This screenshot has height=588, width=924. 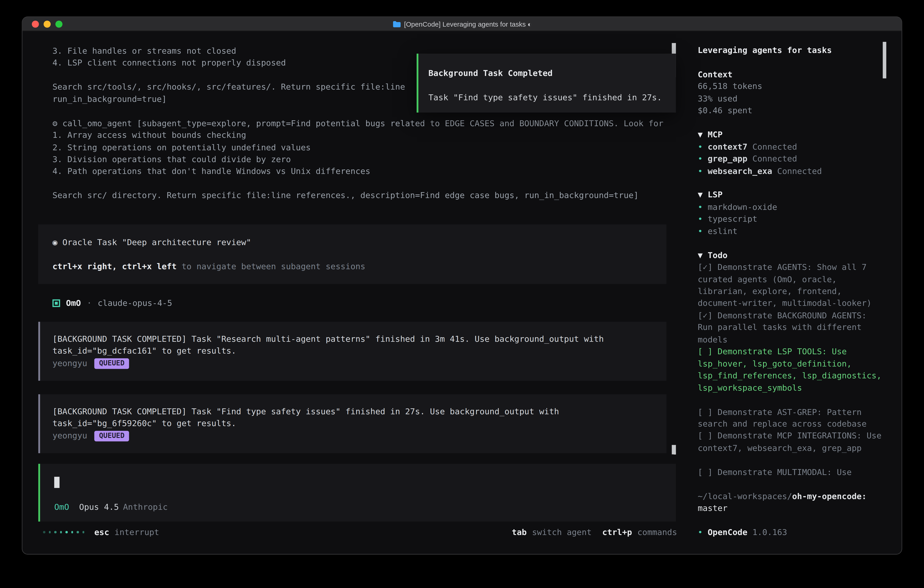 I want to click on lsp-section-heading: ▼ LSP, so click(x=792, y=195).